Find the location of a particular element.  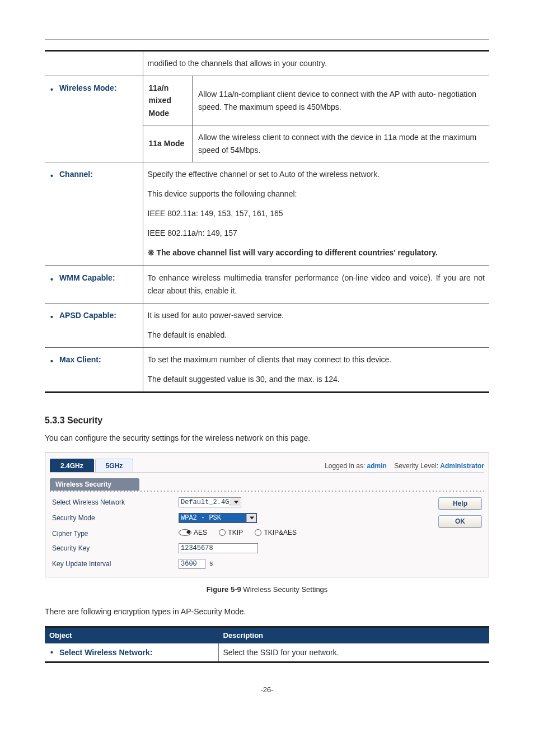

ok-button: OK is located at coordinates (460, 521).